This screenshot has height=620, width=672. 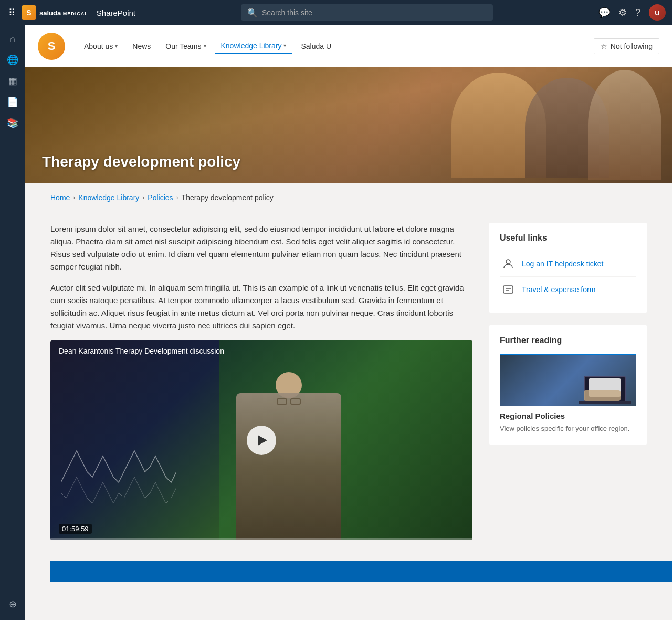 I want to click on top-bar: ⠿ S saluda MEDICAL SharePoint 🔍 💬 ⚙ ? U, so click(x=336, y=13).